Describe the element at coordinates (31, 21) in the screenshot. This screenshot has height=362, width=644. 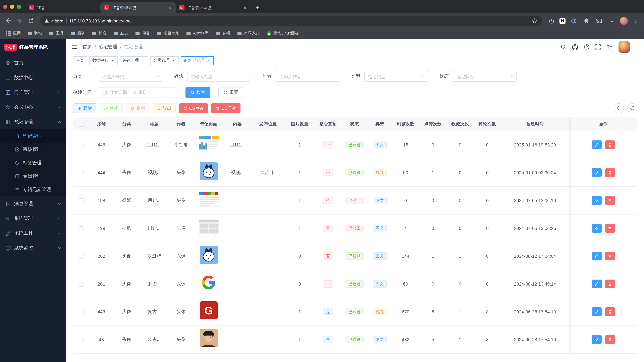
I see `reload-icon` at that location.